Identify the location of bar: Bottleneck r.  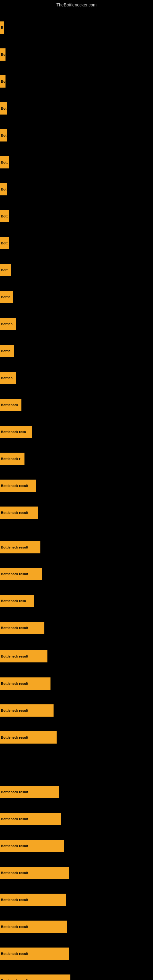
(12, 459).